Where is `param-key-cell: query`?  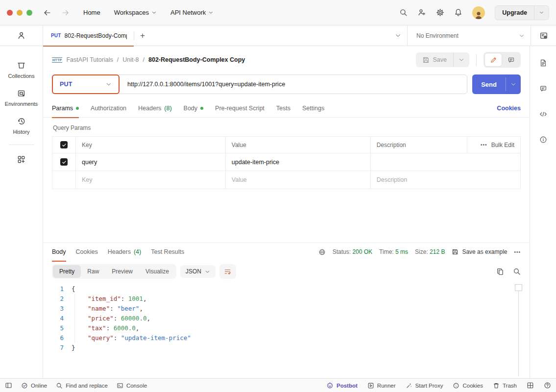 param-key-cell: query is located at coordinates (151, 162).